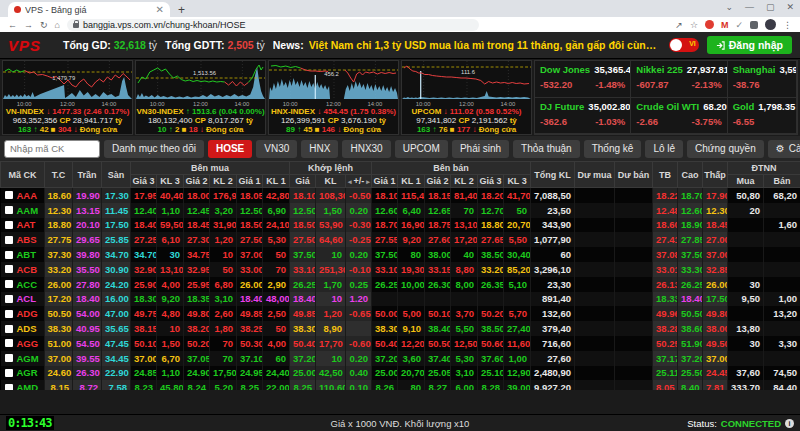 This screenshot has width=800, height=431. I want to click on price-cell: 6,10, so click(170, 240).